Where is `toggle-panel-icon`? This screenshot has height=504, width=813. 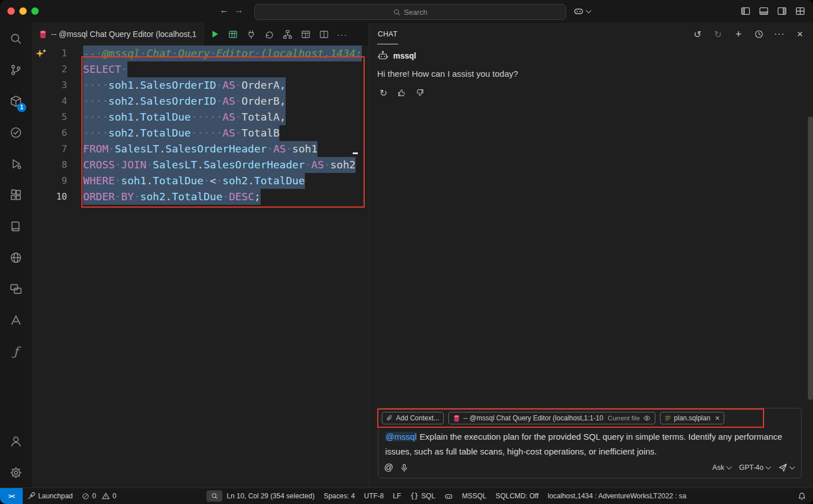
toggle-panel-icon is located at coordinates (764, 11).